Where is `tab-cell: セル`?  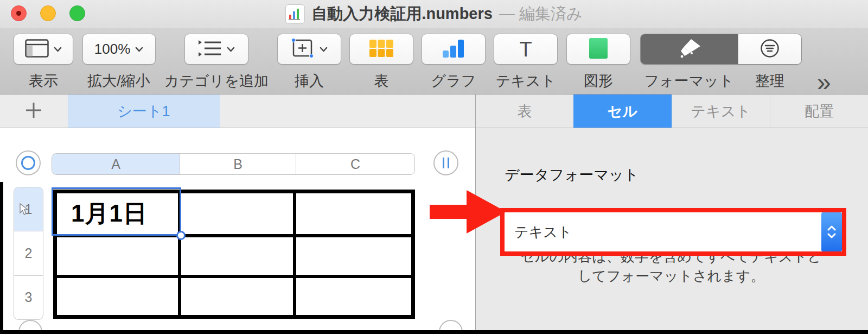 tab-cell: セル is located at coordinates (622, 111).